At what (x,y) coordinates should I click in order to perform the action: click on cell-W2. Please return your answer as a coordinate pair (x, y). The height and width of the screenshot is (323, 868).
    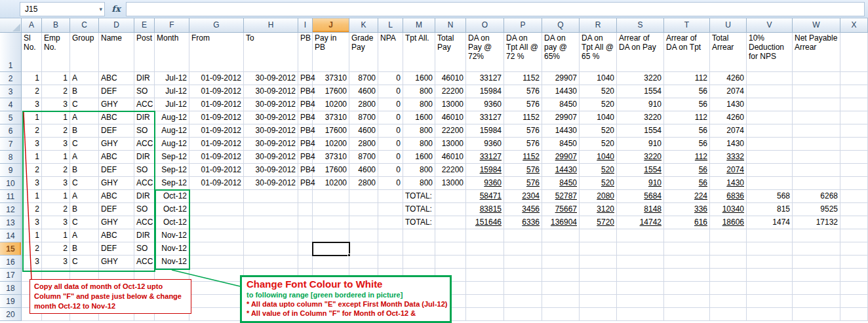
    Looking at the image, I should click on (817, 79).